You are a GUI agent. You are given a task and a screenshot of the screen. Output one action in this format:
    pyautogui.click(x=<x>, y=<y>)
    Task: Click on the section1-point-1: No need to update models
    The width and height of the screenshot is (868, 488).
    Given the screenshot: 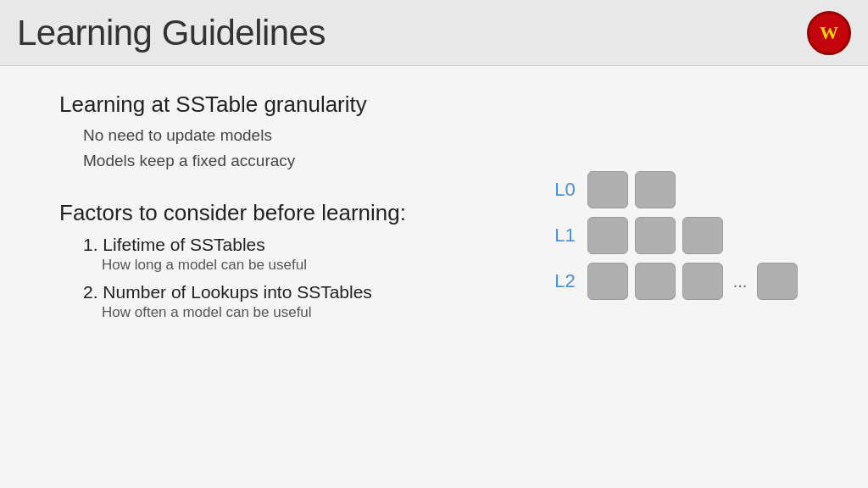 What is the action you would take?
    pyautogui.click(x=281, y=136)
    